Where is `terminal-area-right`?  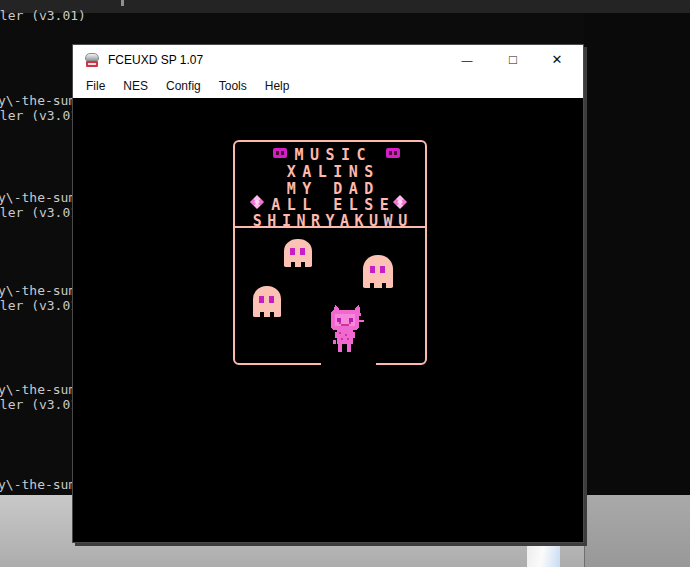 terminal-area-right is located at coordinates (637, 254).